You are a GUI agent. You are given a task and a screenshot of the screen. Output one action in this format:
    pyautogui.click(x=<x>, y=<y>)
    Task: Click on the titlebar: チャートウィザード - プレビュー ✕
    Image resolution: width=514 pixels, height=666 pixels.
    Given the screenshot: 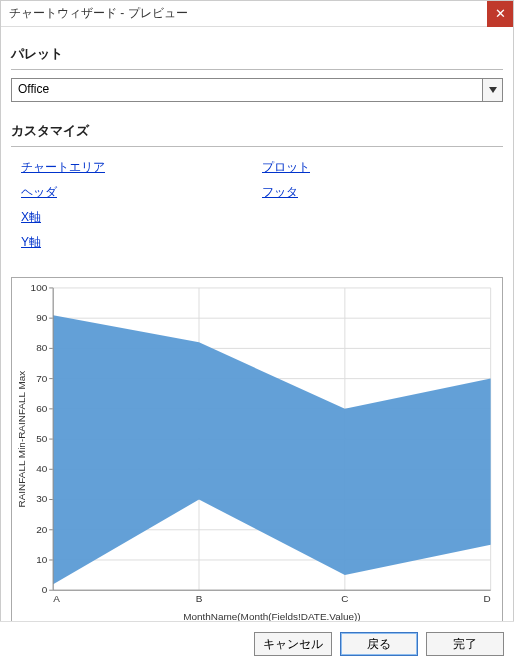 What is the action you would take?
    pyautogui.click(x=257, y=14)
    